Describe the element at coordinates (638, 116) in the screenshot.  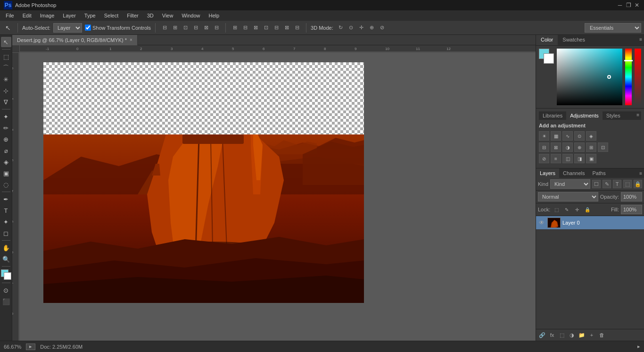
I see `adjustments-panel-menu: ≡` at that location.